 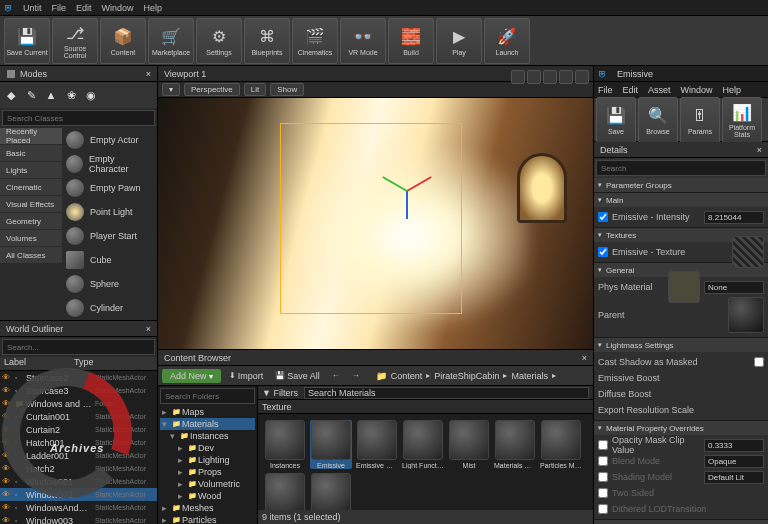 What do you see at coordinates (407, 376) in the screenshot?
I see `crumb-content: Content` at bounding box center [407, 376].